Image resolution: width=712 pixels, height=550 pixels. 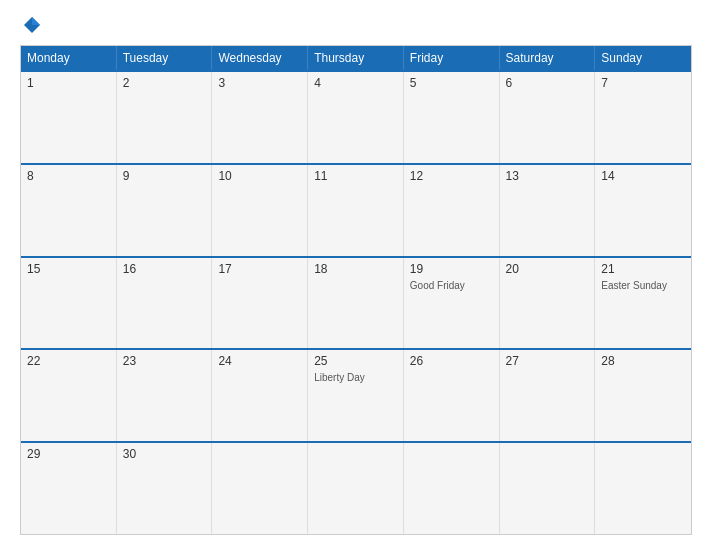 I want to click on day-number: 20, so click(x=548, y=269).